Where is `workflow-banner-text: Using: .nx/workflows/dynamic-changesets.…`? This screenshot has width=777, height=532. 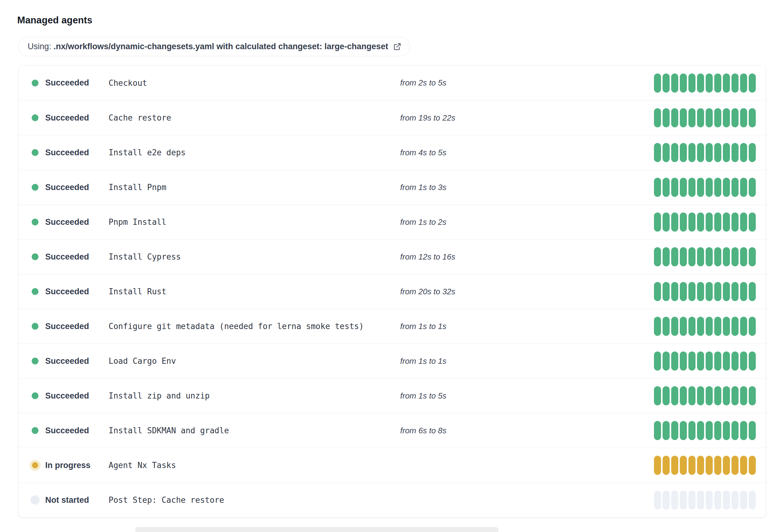 workflow-banner-text: Using: .nx/workflows/dynamic-changesets.… is located at coordinates (208, 47).